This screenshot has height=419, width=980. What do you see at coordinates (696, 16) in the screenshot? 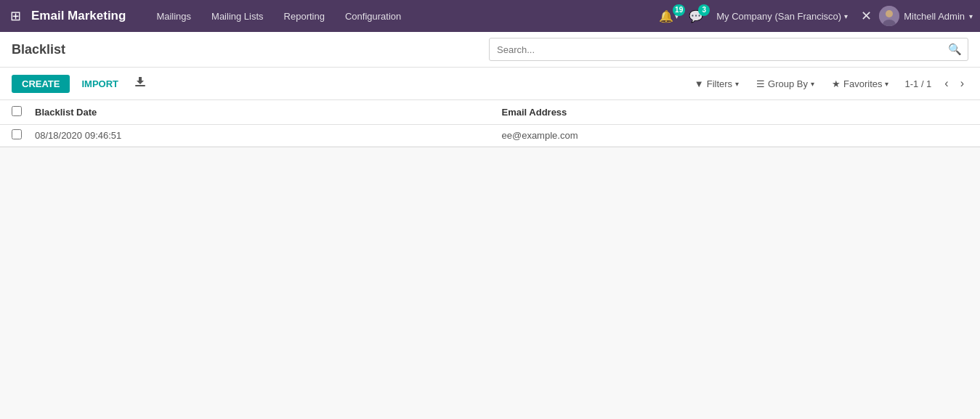
I see `messages-btn: 💬 3` at bounding box center [696, 16].